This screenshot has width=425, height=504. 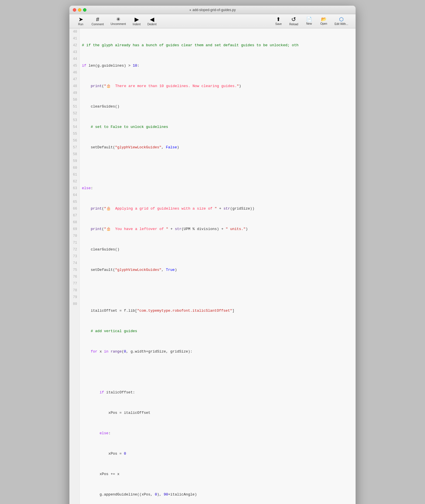 What do you see at coordinates (190, 10) in the screenshot?
I see `modified-indicator: ●` at bounding box center [190, 10].